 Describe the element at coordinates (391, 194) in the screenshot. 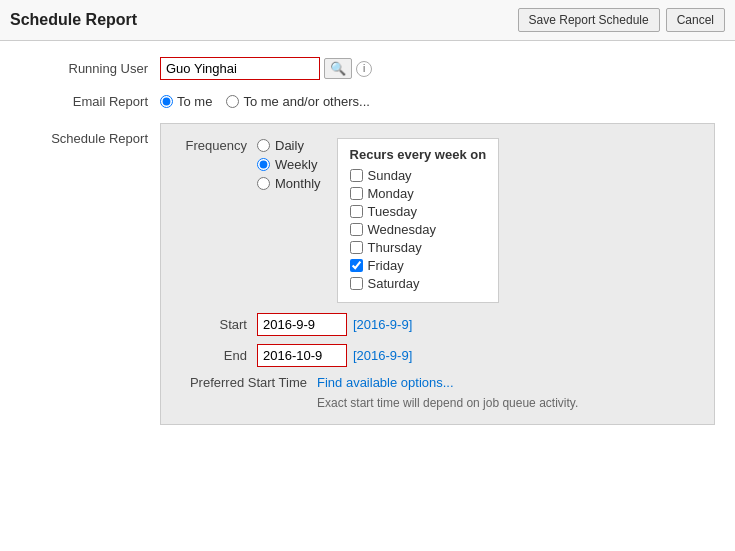

I see `day-monday-label: Monday` at that location.